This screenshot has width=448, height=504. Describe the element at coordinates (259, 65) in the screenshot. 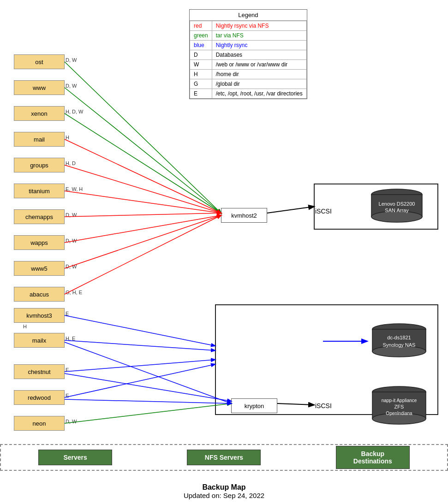

I see `legend-w-value: /web or /www or /var/www dir` at that location.